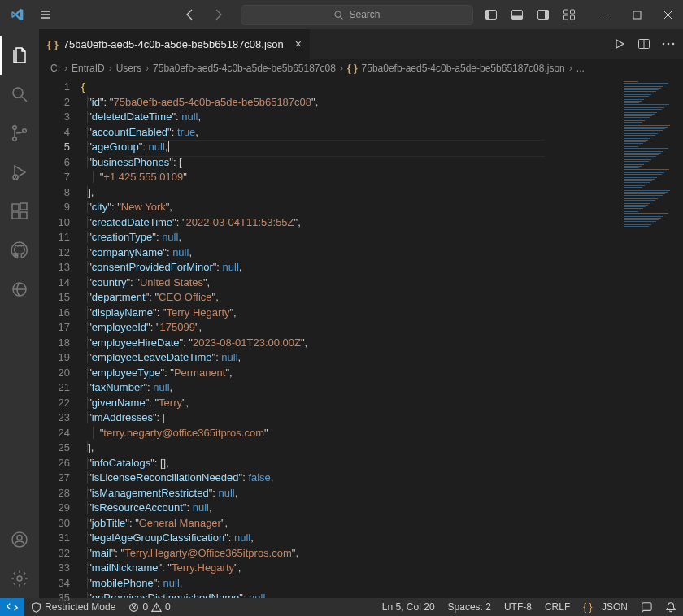  What do you see at coordinates (20, 314) in the screenshot?
I see `activity-bar` at bounding box center [20, 314].